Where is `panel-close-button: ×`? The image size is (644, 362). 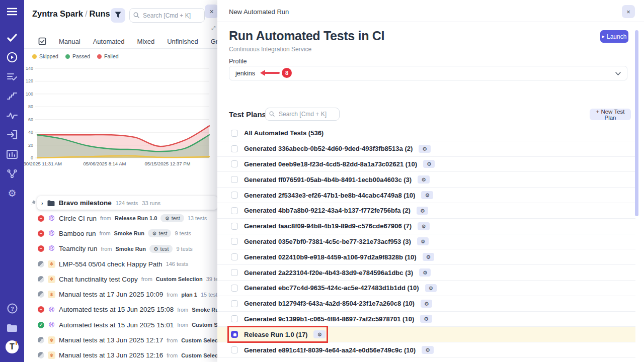
panel-close-button: × is located at coordinates (211, 11).